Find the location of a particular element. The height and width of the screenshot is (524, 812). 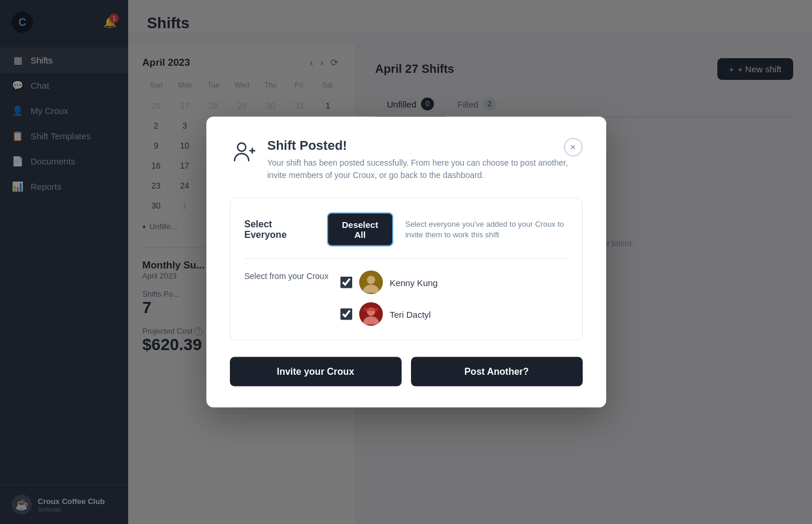

member-item-kenny: Kenny Kung is located at coordinates (454, 283).